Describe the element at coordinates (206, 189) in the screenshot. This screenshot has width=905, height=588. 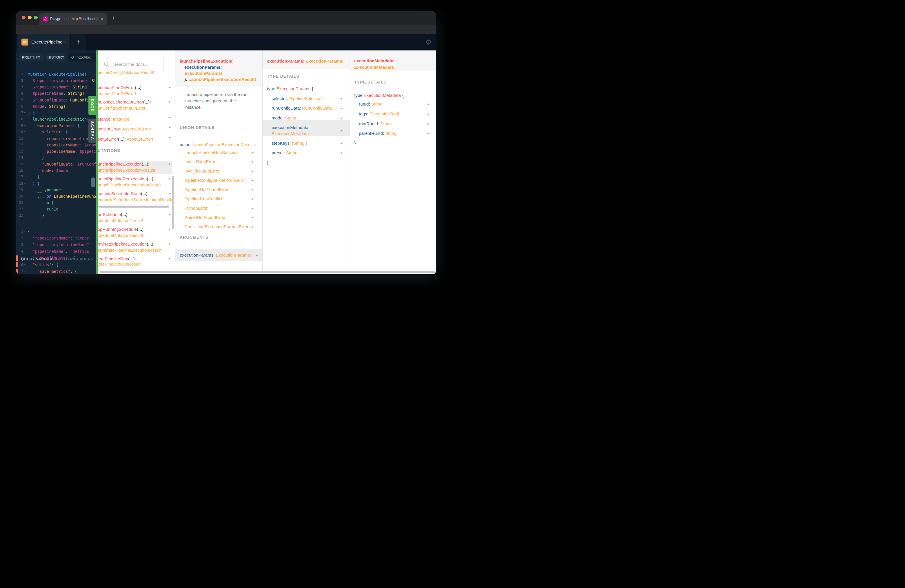
I see `union-member: PipelineNotFoundError` at that location.